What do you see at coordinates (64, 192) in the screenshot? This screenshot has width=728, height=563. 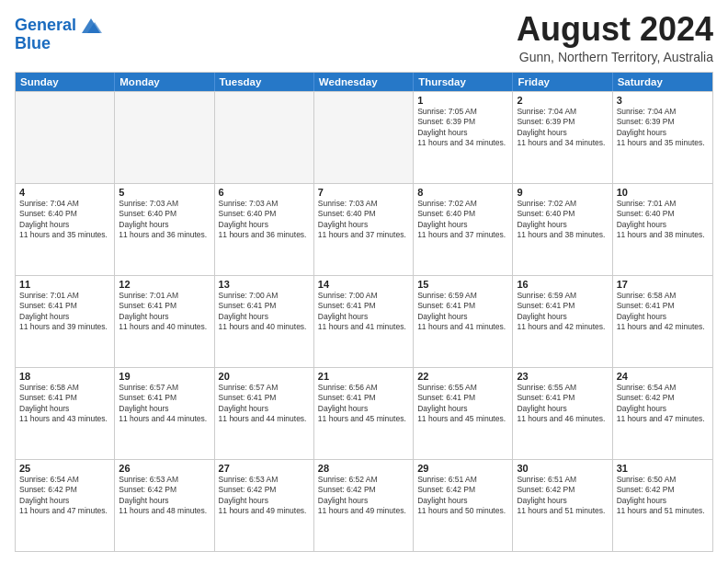 I see `day-number: 4` at bounding box center [64, 192].